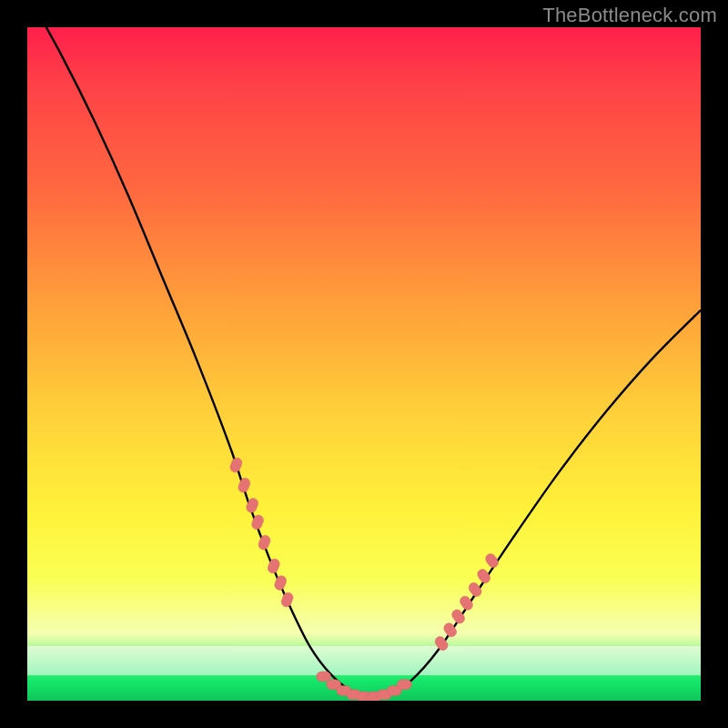 The image size is (728, 728). Describe the element at coordinates (630, 15) in the screenshot. I see `watermark-text: TheBottleneck.com` at that location.